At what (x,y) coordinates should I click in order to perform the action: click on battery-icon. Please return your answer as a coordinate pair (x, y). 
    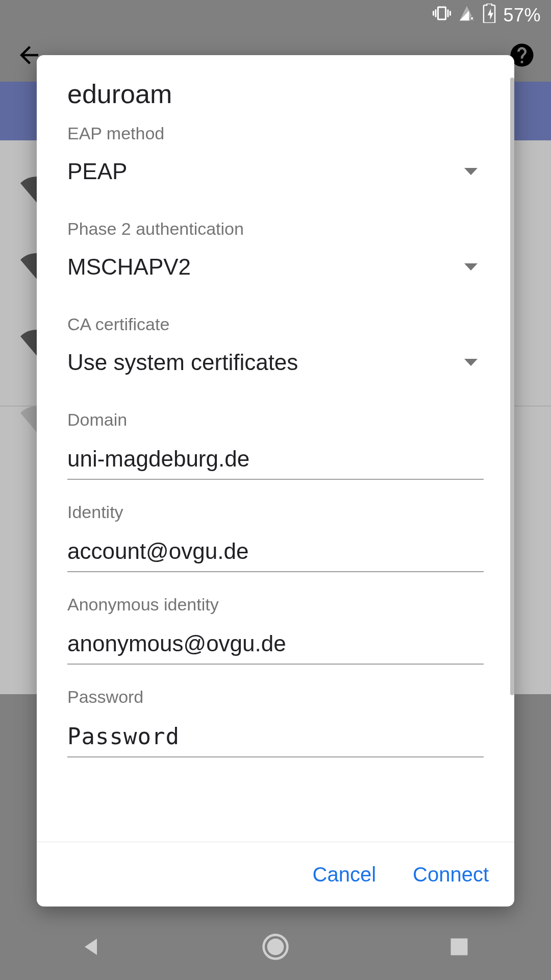
    Looking at the image, I should click on (489, 15).